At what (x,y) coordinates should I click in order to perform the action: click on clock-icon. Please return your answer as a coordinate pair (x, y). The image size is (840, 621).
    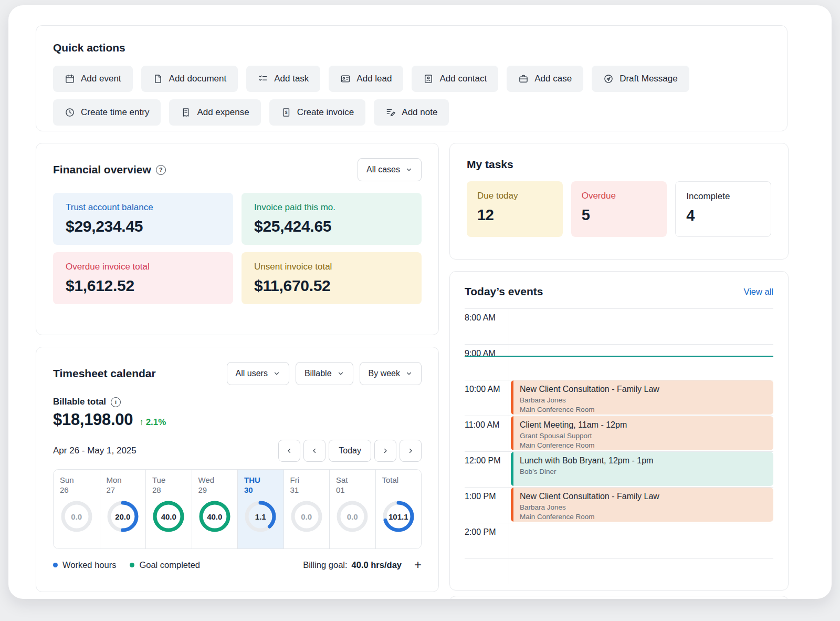
    Looking at the image, I should click on (70, 112).